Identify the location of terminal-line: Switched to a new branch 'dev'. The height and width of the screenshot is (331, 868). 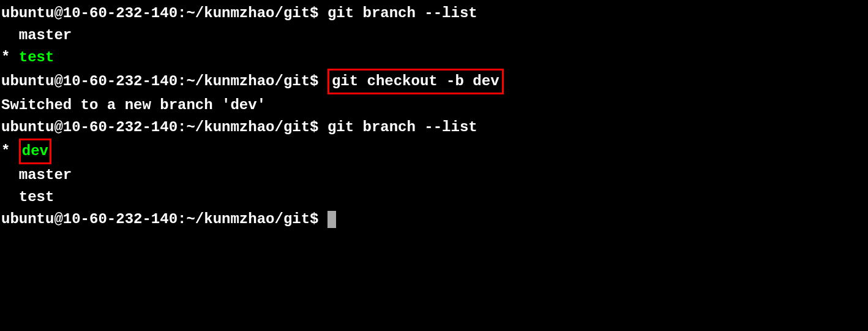
(434, 105).